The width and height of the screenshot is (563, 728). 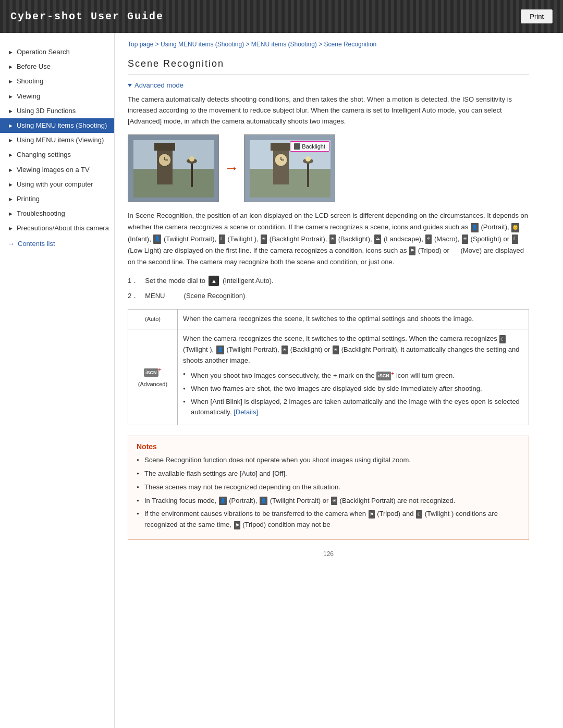 I want to click on iscn-inline: iSCN, so click(x=384, y=376).